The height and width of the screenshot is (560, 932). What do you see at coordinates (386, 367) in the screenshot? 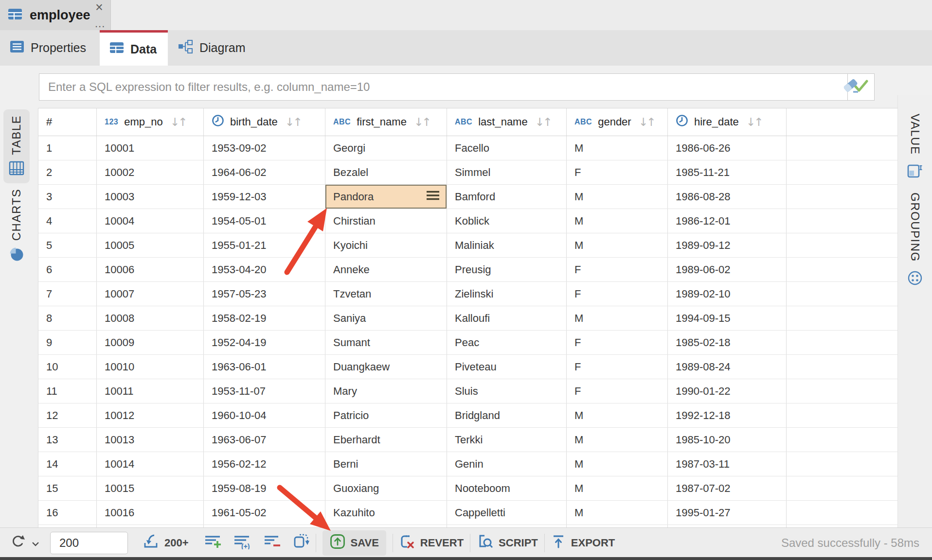
I see `cell-first_name: Duangkaew` at bounding box center [386, 367].